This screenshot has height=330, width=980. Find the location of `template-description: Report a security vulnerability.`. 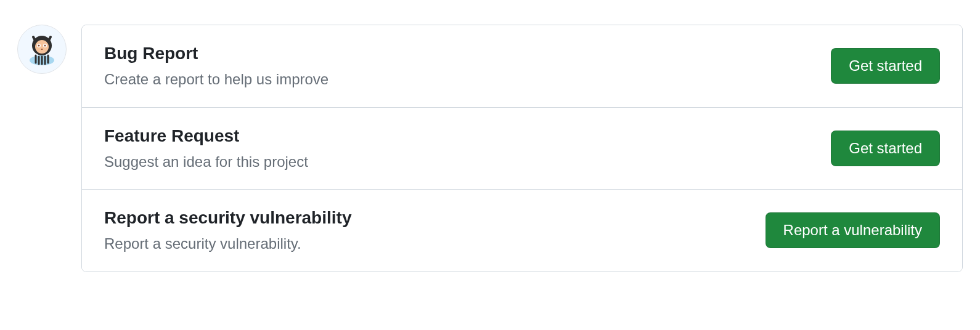

template-description: Report a security vulnerability. is located at coordinates (228, 244).